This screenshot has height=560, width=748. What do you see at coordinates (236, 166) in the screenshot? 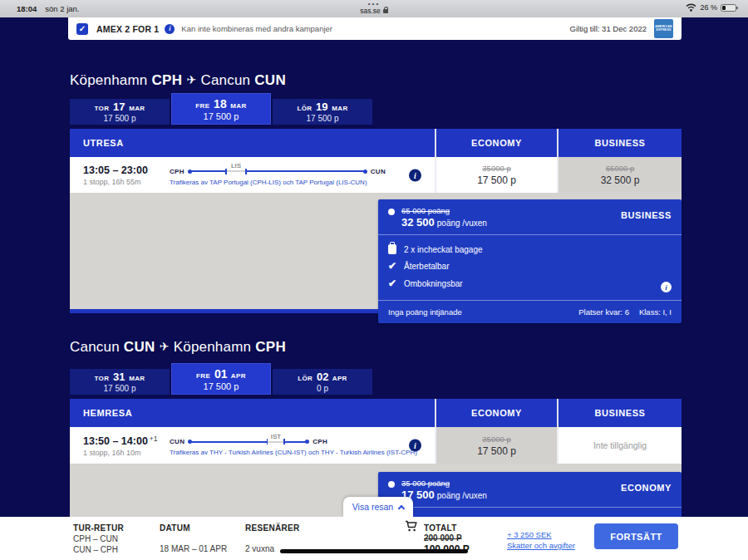
I see `via-code: LIS` at bounding box center [236, 166].